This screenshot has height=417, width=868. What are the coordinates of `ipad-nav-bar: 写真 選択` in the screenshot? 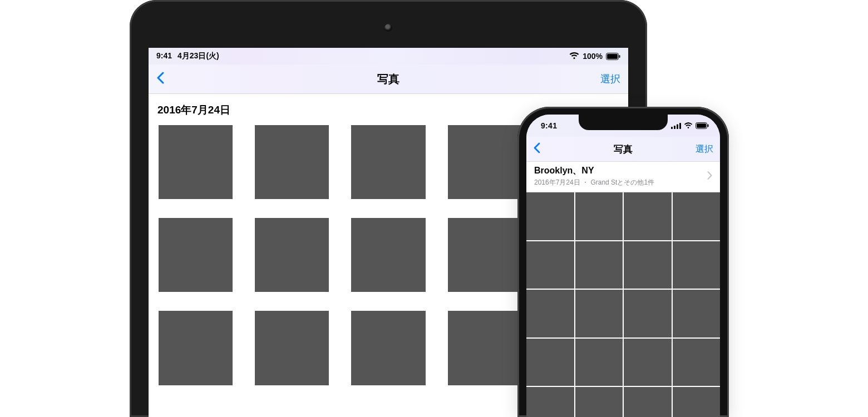 It's located at (388, 79).